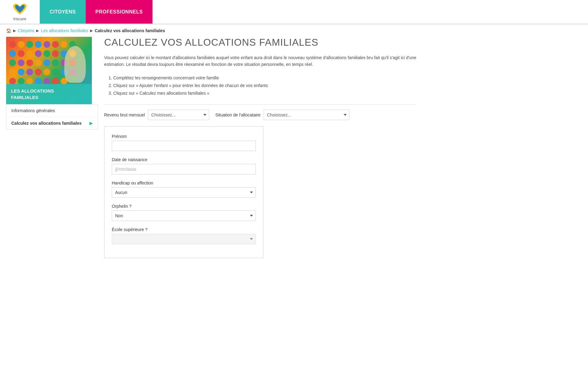 This screenshot has height=372, width=588. Describe the element at coordinates (157, 115) in the screenshot. I see `revenu-group: Revenu brut mensuel Choisissez...` at that location.